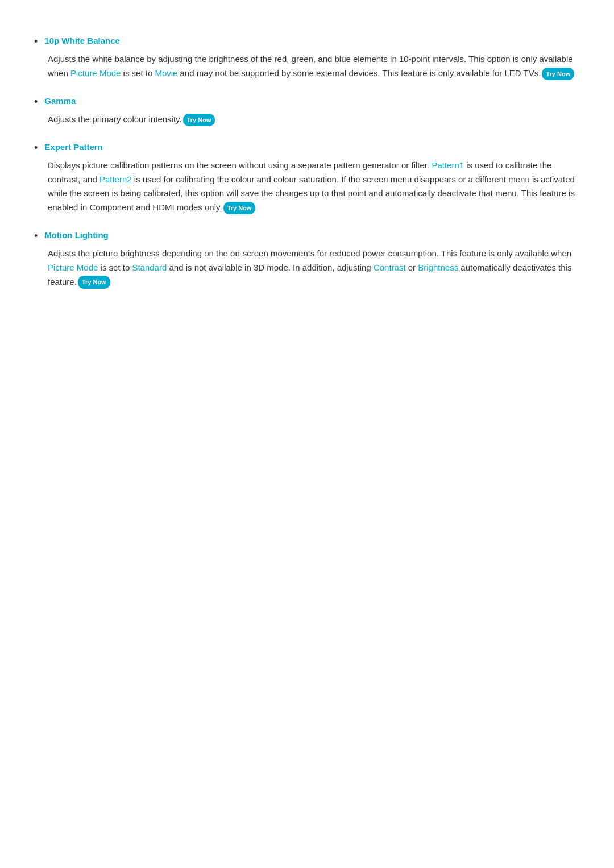 This screenshot has height=868, width=614. What do you see at coordinates (307, 119) in the screenshot?
I see `item-description-gamma: Adjusts the primary colour intensity.Try…` at bounding box center [307, 119].